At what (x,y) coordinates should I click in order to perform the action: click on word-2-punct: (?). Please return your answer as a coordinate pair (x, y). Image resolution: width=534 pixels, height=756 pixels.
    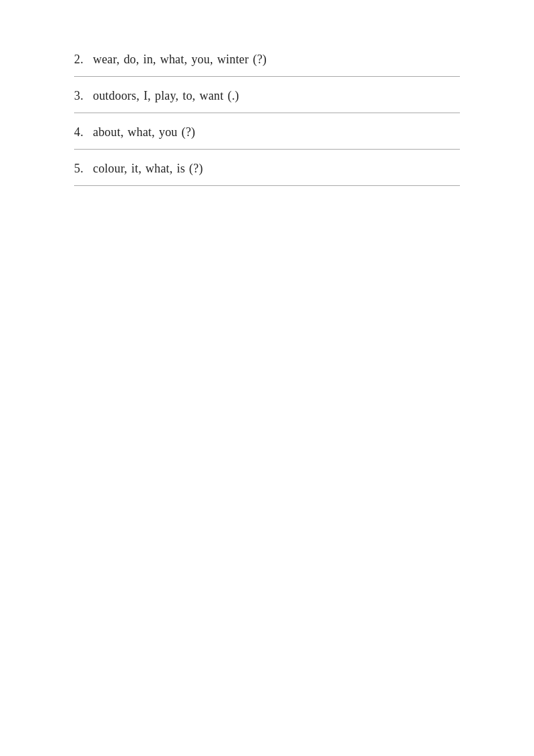
    Looking at the image, I should click on (260, 59).